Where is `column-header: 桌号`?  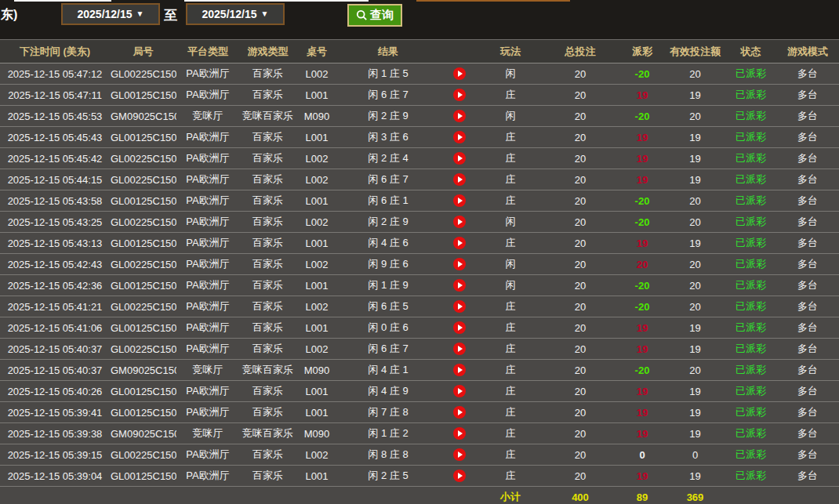 column-header: 桌号 is located at coordinates (317, 52).